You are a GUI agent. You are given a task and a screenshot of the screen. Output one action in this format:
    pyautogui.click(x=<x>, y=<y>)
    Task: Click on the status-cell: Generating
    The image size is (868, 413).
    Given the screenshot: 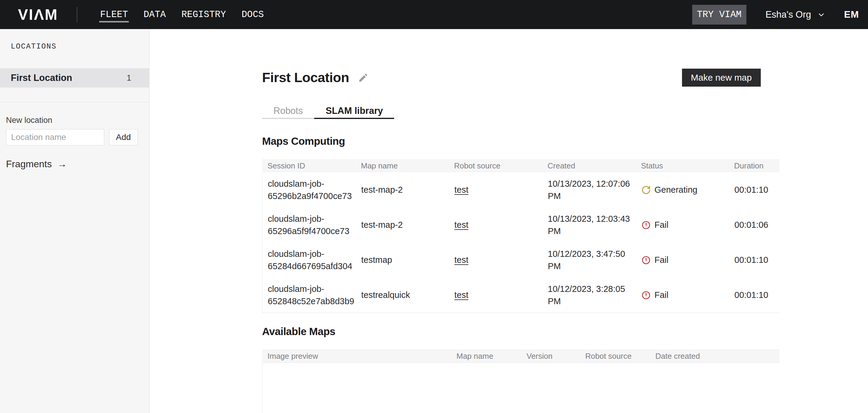 What is the action you would take?
    pyautogui.click(x=683, y=190)
    